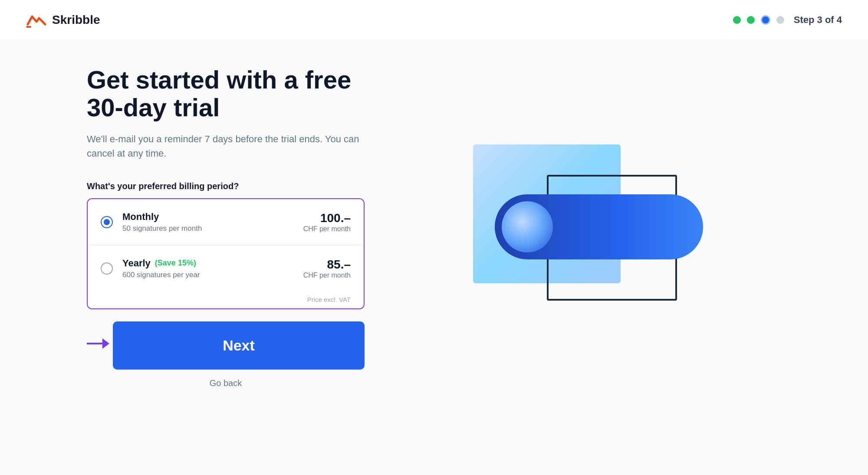 The width and height of the screenshot is (868, 475). Describe the element at coordinates (327, 275) in the screenshot. I see `yearly-price-unit: CHF per month` at that location.